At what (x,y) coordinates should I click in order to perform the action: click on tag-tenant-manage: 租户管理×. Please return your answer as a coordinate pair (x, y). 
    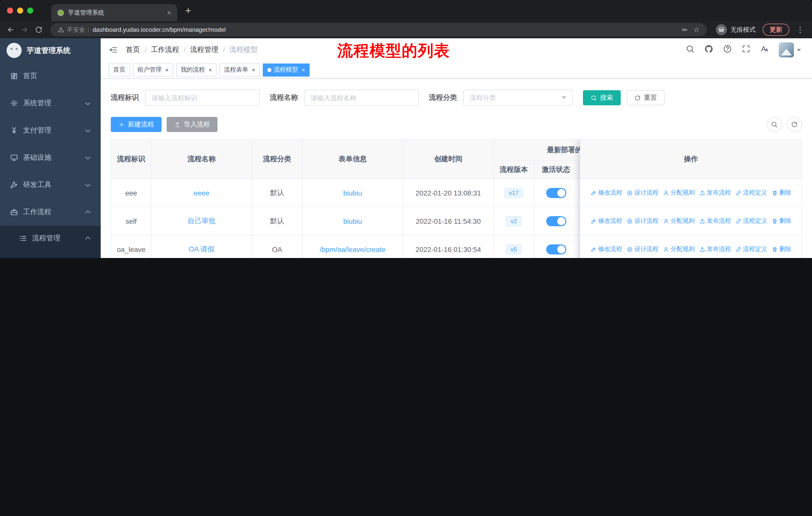
    Looking at the image, I should click on (153, 70).